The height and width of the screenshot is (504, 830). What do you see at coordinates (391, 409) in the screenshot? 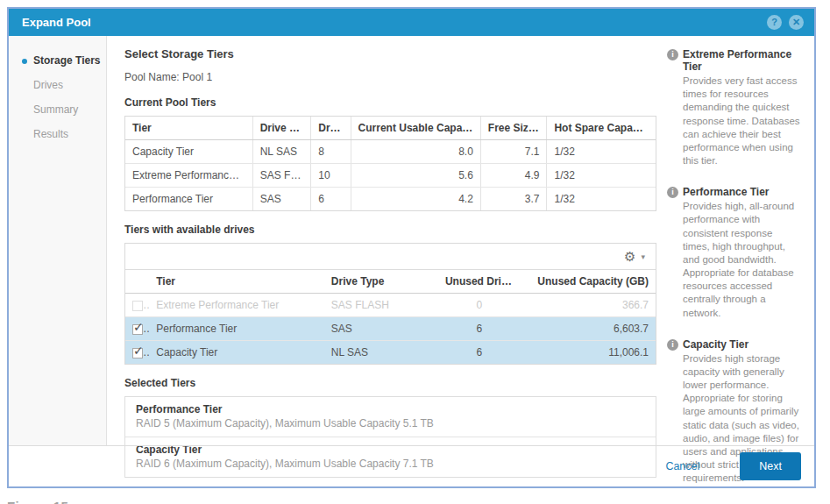
I see `selected-tier-name: Performance Tier` at bounding box center [391, 409].